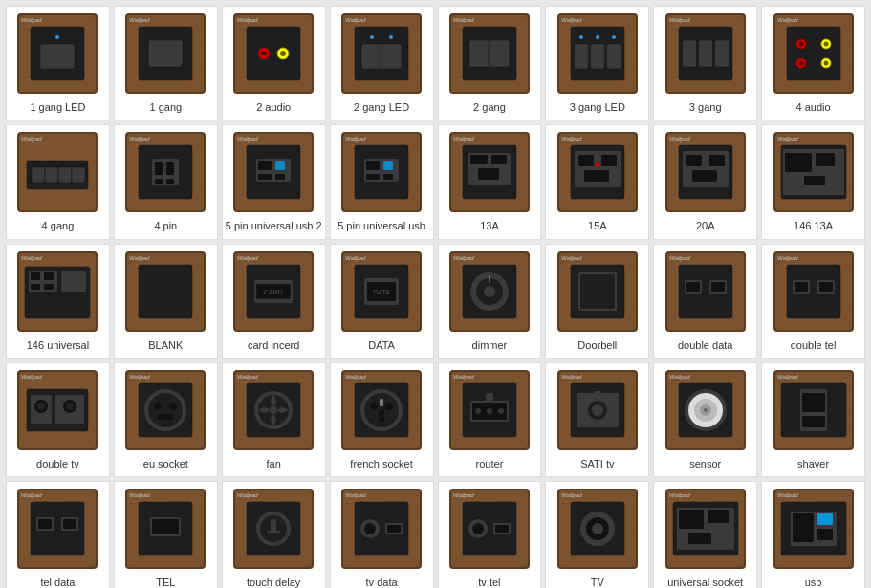 This screenshot has width=871, height=588. Describe the element at coordinates (57, 420) in the screenshot. I see `product-item: Wallpad double tv` at that location.